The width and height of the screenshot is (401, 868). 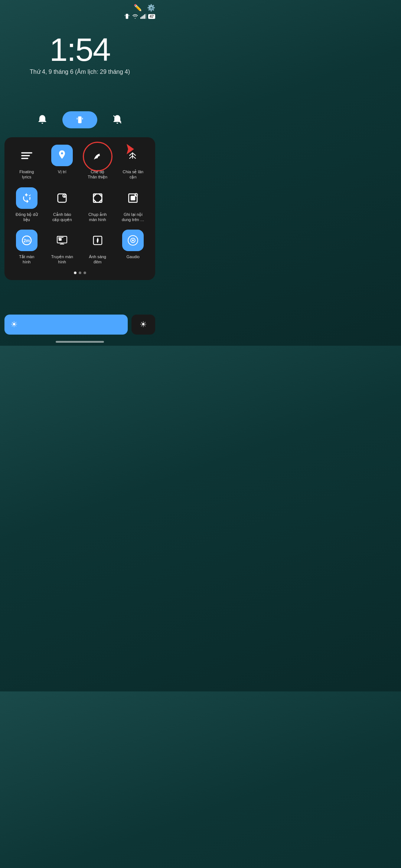 What do you see at coordinates (138, 8) in the screenshot?
I see `edit-icon: ✏️` at bounding box center [138, 8].